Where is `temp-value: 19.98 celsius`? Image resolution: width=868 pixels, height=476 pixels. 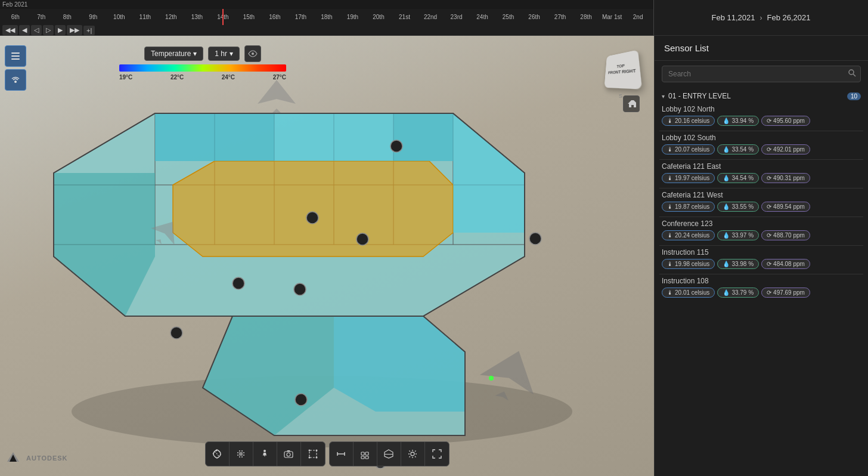
temp-value: 19.98 celsius is located at coordinates (692, 264).